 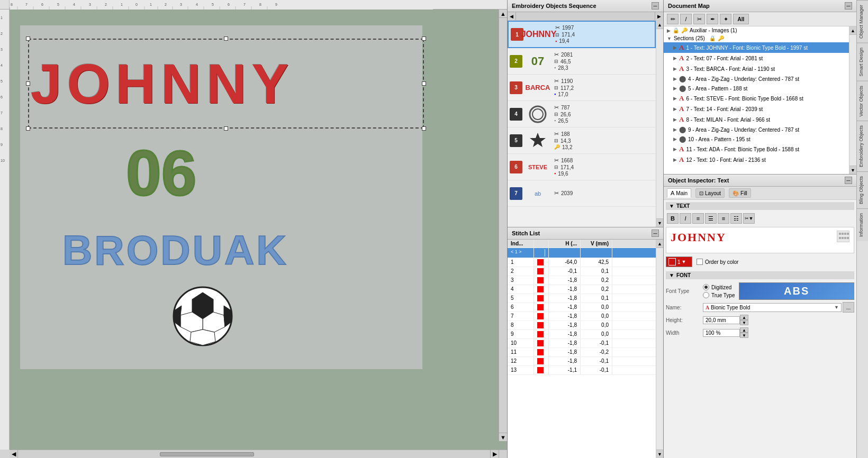 What do you see at coordinates (756, 160) in the screenshot?
I see `tree-item-12: ▶ A 12 - Text: 10 - Font: Arial - 2136 s…` at bounding box center [756, 160].